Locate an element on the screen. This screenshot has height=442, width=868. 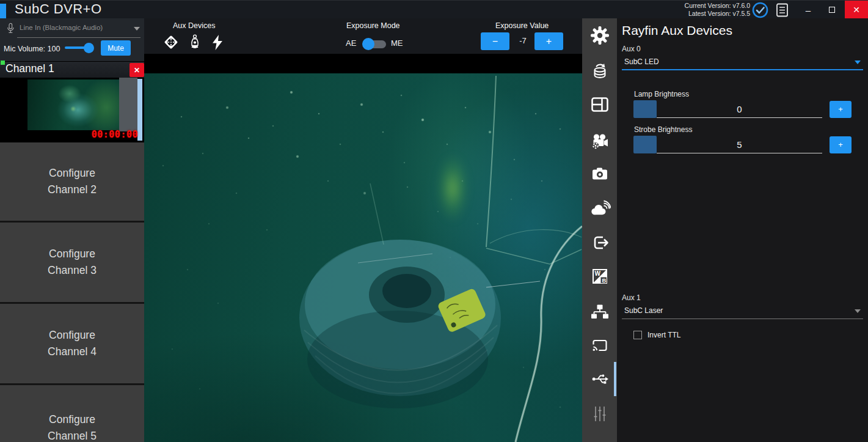
sidebar-settings-button is located at coordinates (600, 35).